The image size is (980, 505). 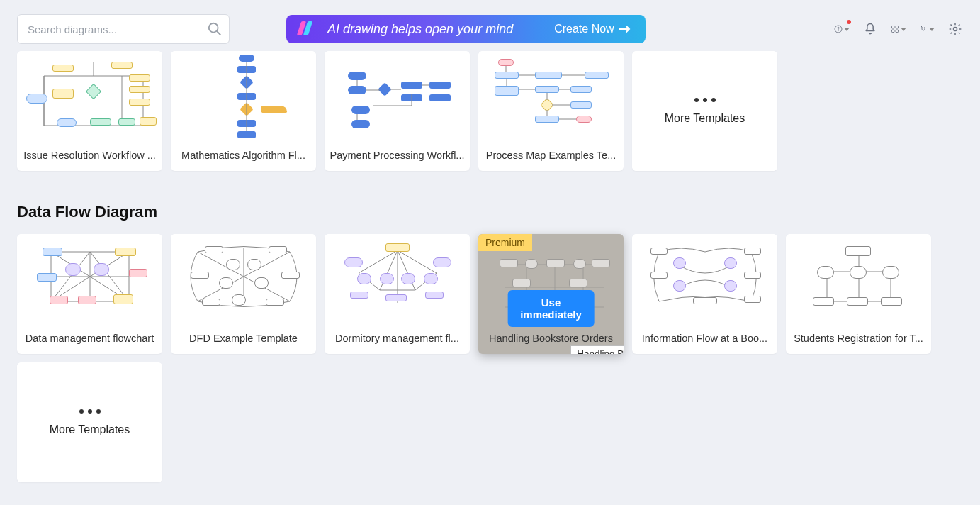 What do you see at coordinates (859, 294) in the screenshot?
I see `template-card: Students Registration for T...` at bounding box center [859, 294].